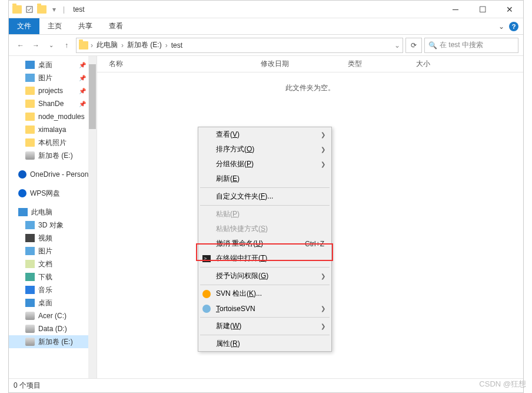 The width and height of the screenshot is (532, 393). I want to click on back-button: ←, so click(21, 45).